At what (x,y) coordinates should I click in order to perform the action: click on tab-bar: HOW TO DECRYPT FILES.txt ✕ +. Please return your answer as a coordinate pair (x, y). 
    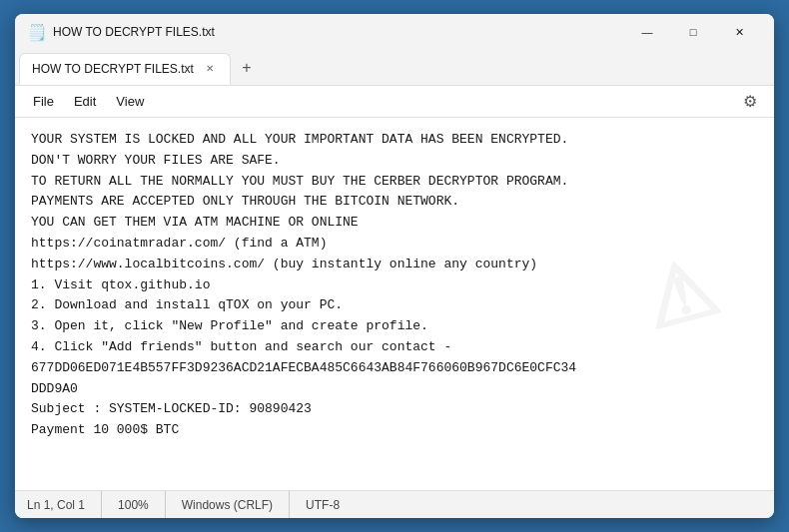
    Looking at the image, I should click on (394, 68).